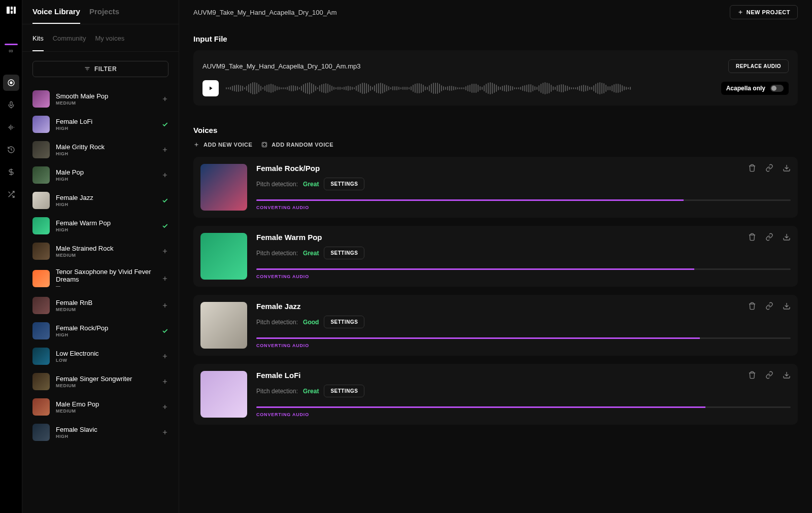 Image resolution: width=812 pixels, height=513 pixels. I want to click on voice-name: Tenor Saxophone by Vivid Fever Dreams, so click(106, 276).